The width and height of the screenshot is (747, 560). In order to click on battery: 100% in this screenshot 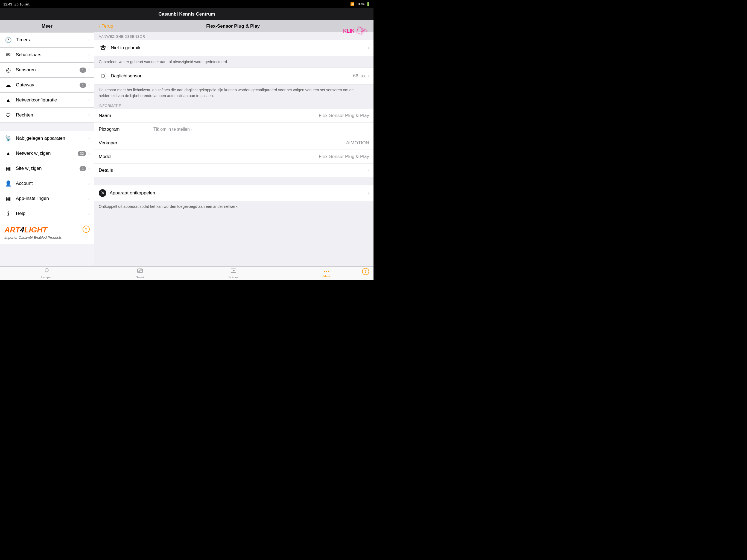, I will do `click(360, 4)`.